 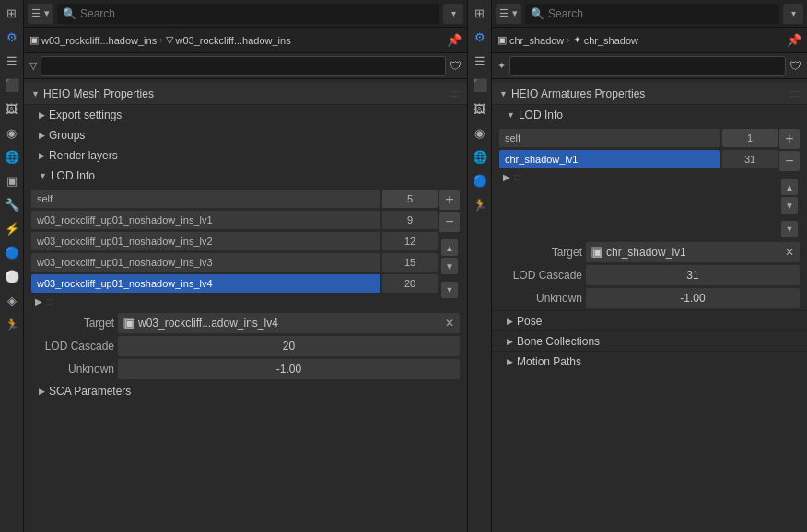 What do you see at coordinates (12, 252) in the screenshot?
I see `sidebar-icon-11: 🔵` at bounding box center [12, 252].